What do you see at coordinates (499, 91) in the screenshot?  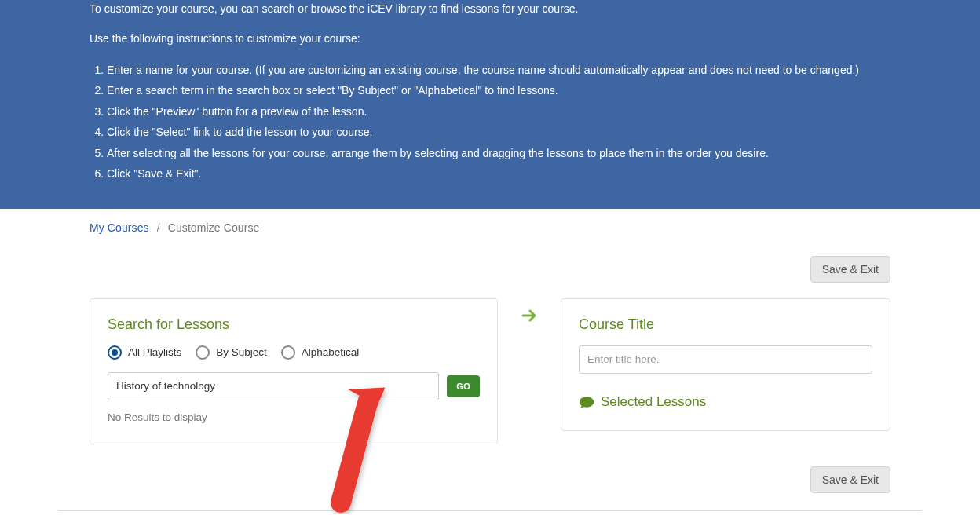 I see `banner-step: Enter a search term in the search box or…` at bounding box center [499, 91].